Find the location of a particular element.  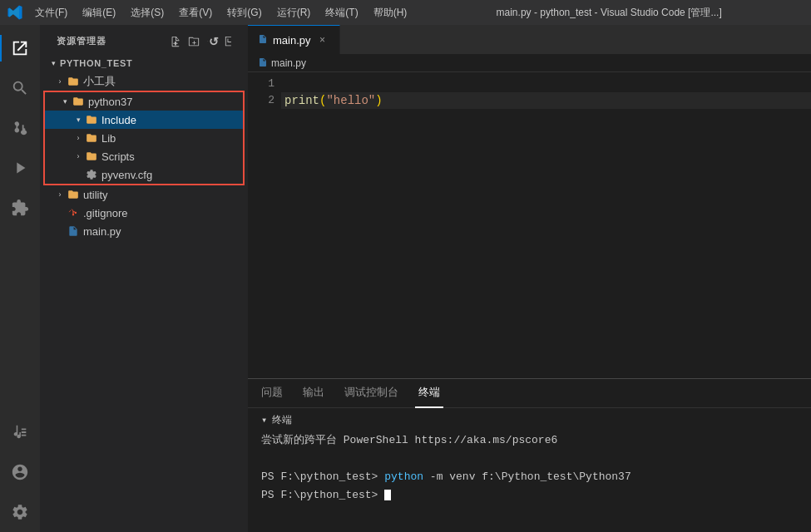

folder-lib: › Lib is located at coordinates (144, 138).